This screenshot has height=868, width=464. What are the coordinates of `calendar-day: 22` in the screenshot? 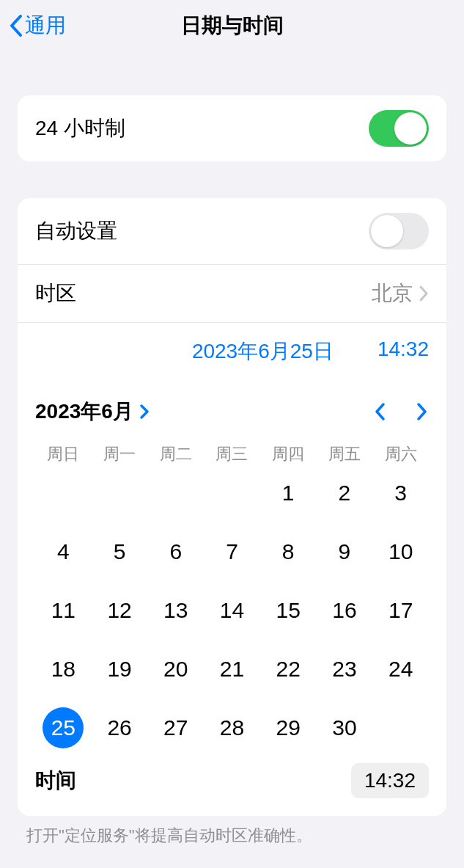 It's located at (289, 669).